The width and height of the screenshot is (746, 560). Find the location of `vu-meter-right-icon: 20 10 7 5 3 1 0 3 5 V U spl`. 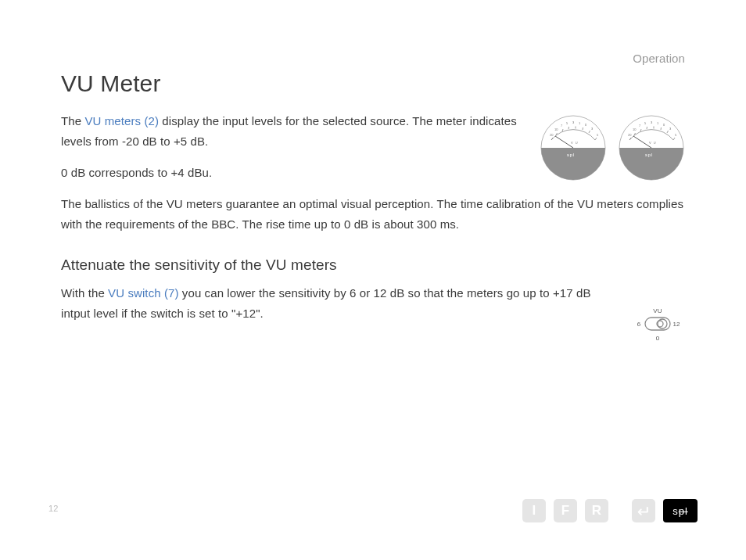

vu-meter-right-icon: 20 10 7 5 3 1 0 3 5 V U spl is located at coordinates (651, 154).